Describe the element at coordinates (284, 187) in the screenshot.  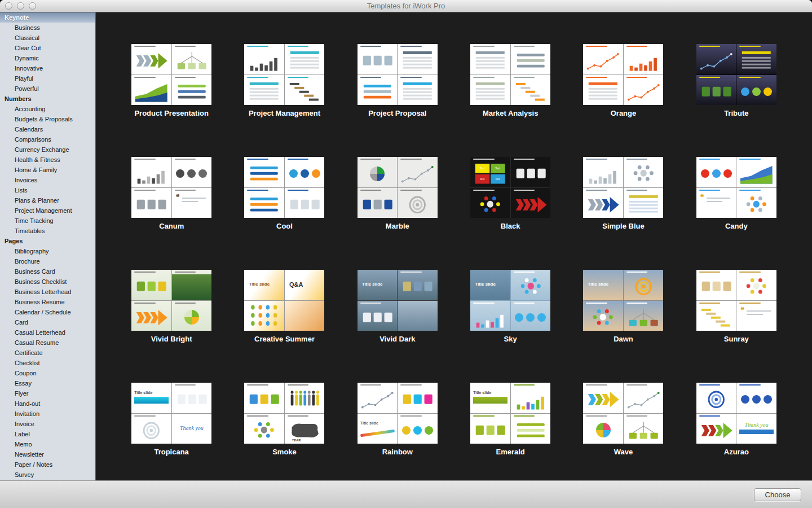
I see `template-thumbnail` at that location.